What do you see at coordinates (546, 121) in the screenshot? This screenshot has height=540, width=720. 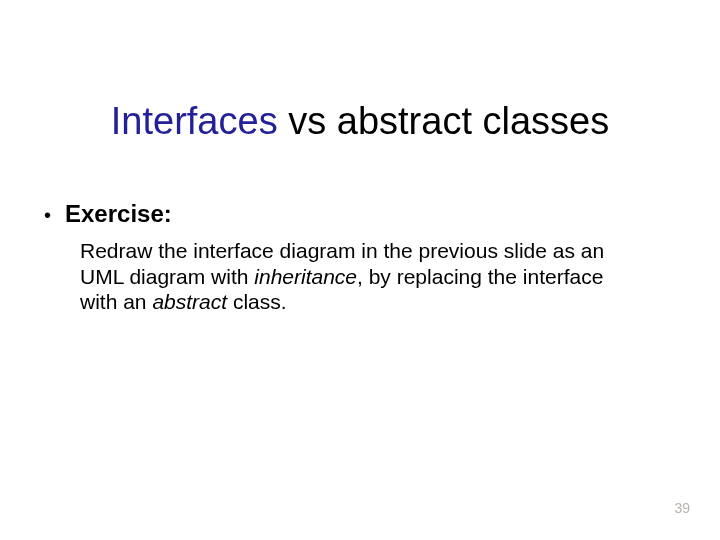 I see `title-word-classes: classes` at bounding box center [546, 121].